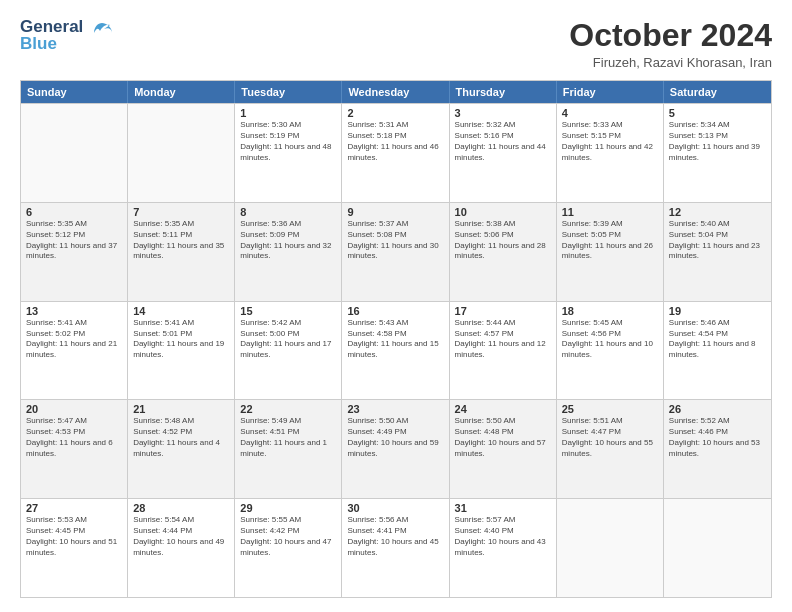 The width and height of the screenshot is (792, 612). I want to click on table-cell: 15Sunrise: 5:42 AMSunset: 5:00 PMDayligh…, so click(288, 351).